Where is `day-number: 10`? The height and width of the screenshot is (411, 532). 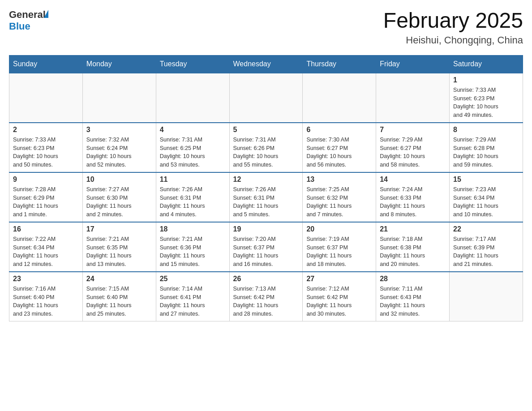 day-number: 10 is located at coordinates (119, 180).